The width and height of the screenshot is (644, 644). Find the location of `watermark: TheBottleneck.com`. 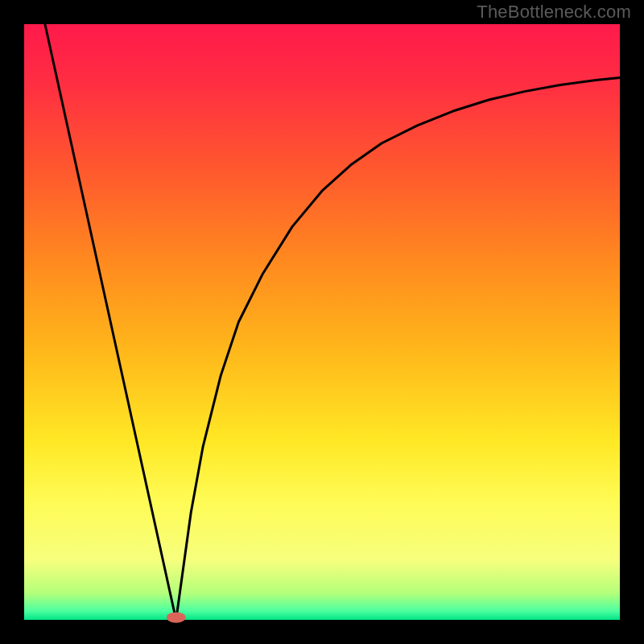

watermark: TheBottleneck.com is located at coordinates (554, 12).